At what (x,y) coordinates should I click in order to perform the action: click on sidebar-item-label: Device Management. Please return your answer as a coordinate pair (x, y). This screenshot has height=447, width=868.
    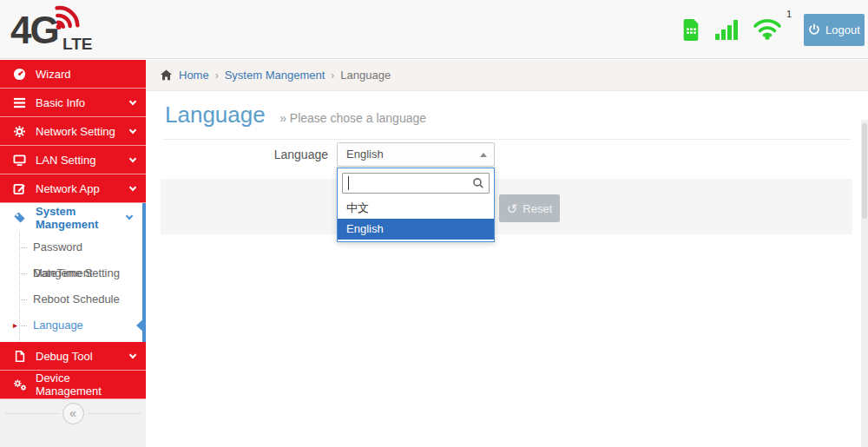
    Looking at the image, I should click on (85, 385).